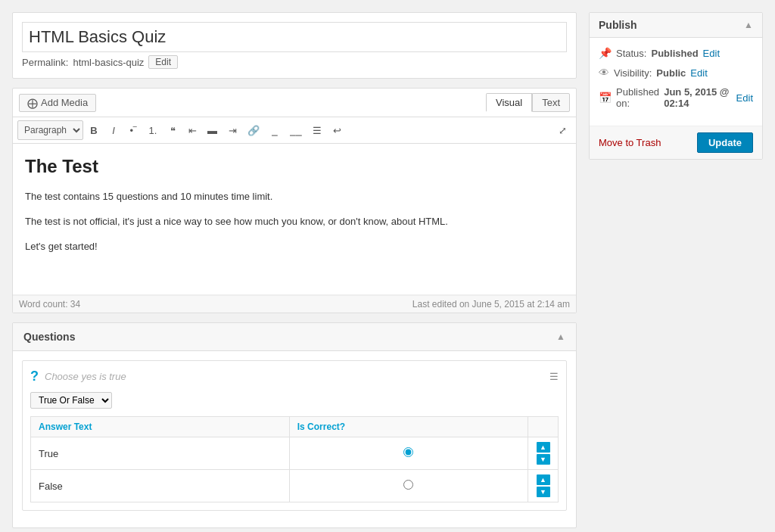  Describe the element at coordinates (409, 427) in the screenshot. I see `col-is-correct: Is Correct?` at that location.